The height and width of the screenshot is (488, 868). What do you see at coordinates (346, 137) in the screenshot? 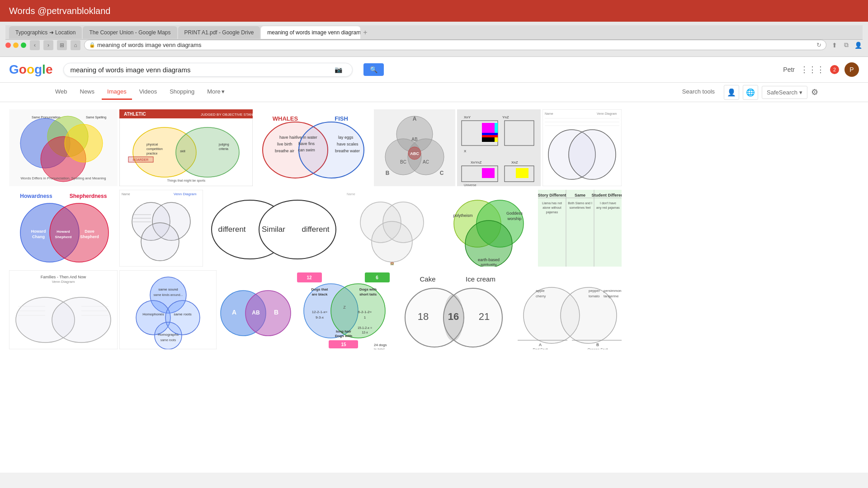
I see `svg-text: lay eggs` at bounding box center [346, 137].